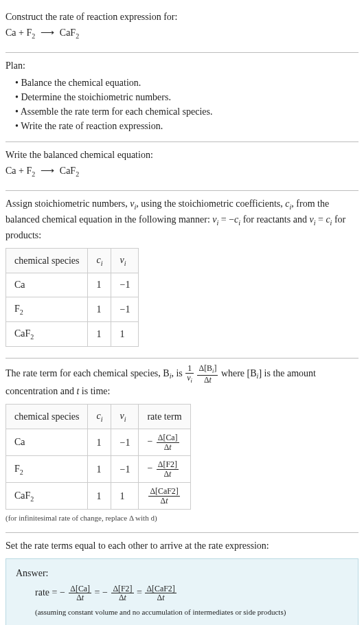 This screenshot has width=364, height=625. I want to click on plan-item: Determine the stoichiometric numbers., so click(187, 98).